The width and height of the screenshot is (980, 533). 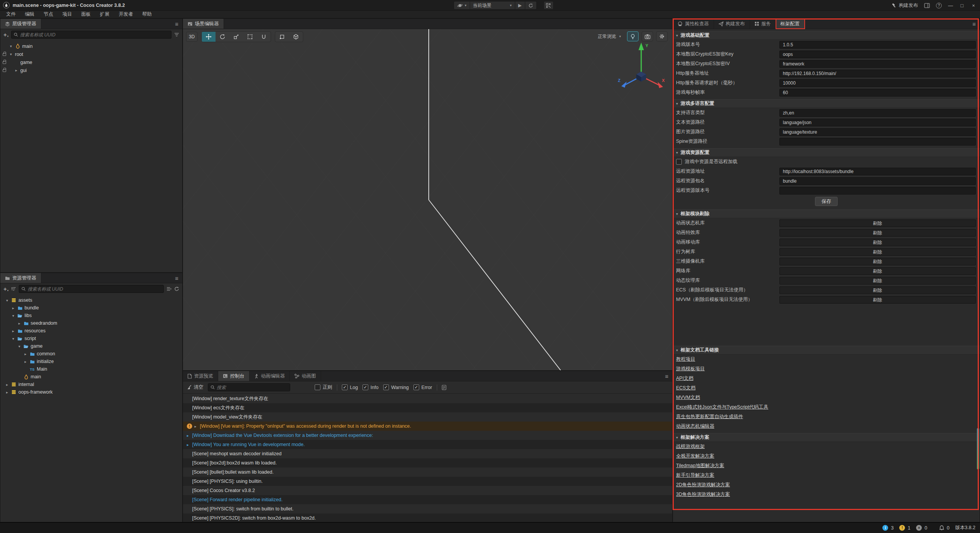 What do you see at coordinates (177, 289) in the screenshot?
I see `refresh-assets-icon` at bounding box center [177, 289].